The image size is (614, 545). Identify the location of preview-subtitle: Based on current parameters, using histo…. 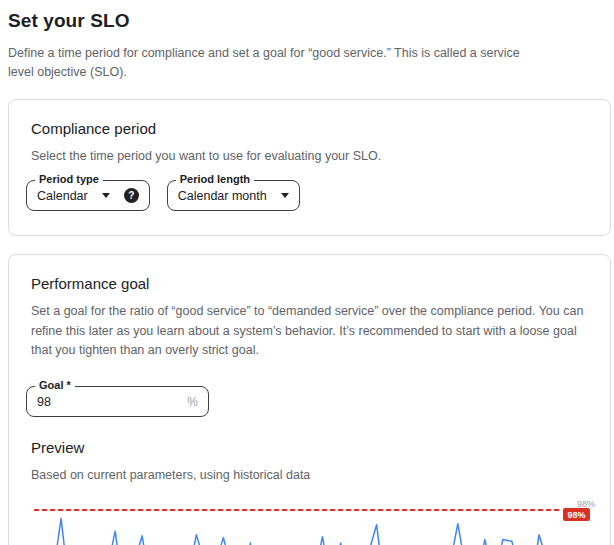
(310, 476).